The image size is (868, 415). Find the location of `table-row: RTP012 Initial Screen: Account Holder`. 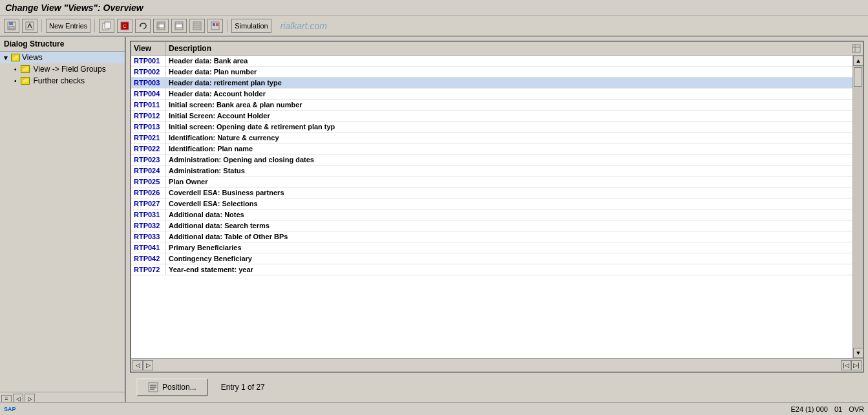

table-row: RTP012 Initial Screen: Account Holder is located at coordinates (492, 116).